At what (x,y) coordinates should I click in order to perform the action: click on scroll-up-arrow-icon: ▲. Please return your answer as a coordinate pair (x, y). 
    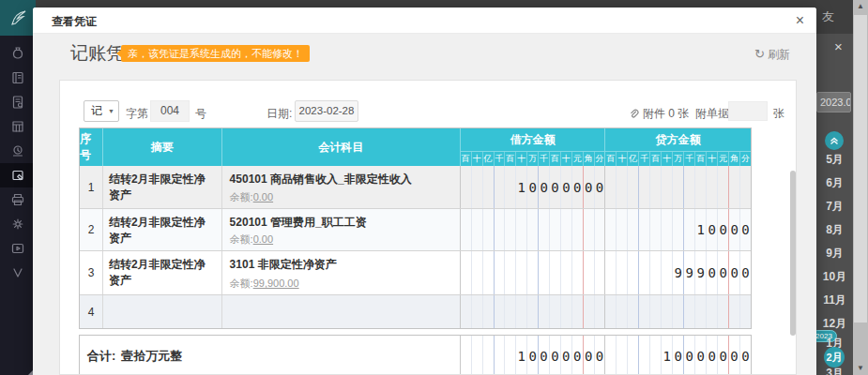
    Looking at the image, I should click on (860, 7).